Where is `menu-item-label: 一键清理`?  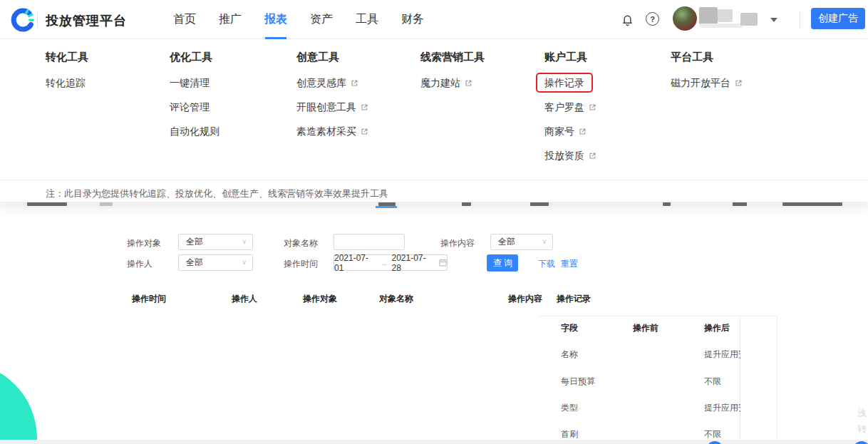
menu-item-label: 一键清理 is located at coordinates (190, 83).